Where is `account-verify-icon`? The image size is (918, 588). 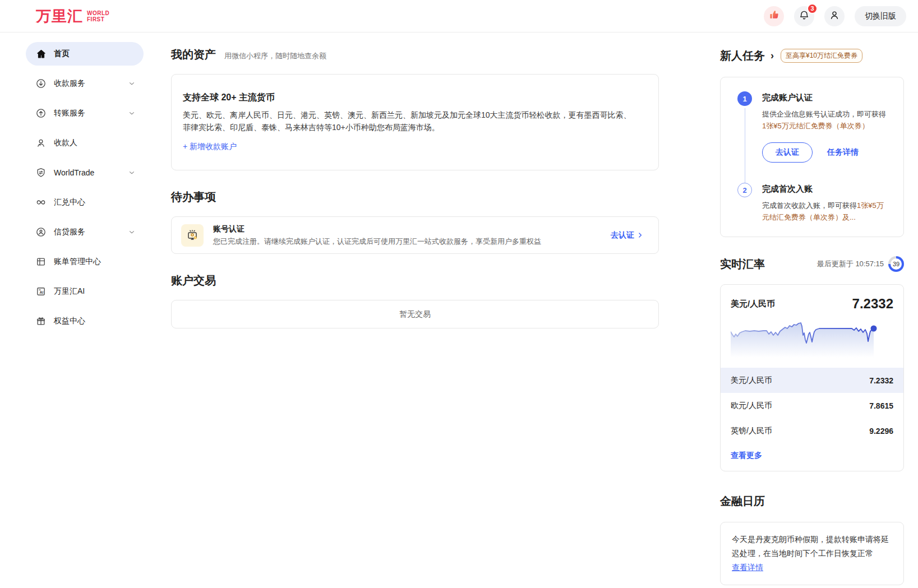 account-verify-icon is located at coordinates (192, 235).